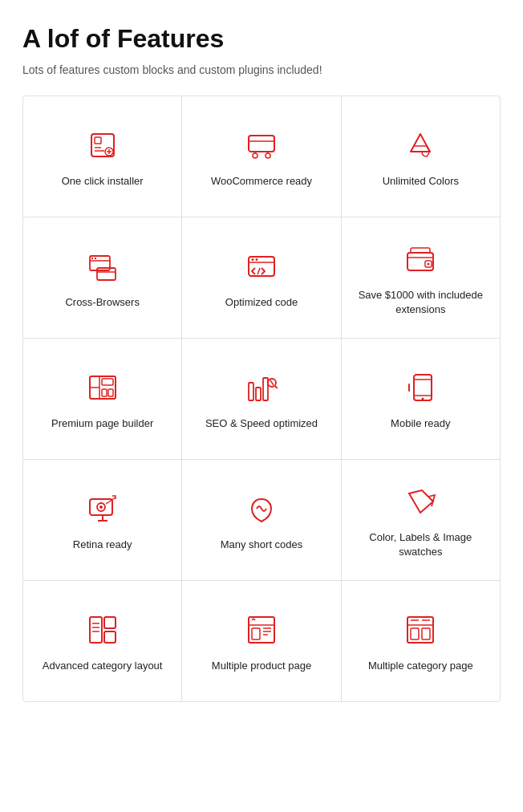 Image resolution: width=523 pixels, height=812 pixels. What do you see at coordinates (420, 666) in the screenshot?
I see `feature-label-multiple-category: Multiple category page` at bounding box center [420, 666].